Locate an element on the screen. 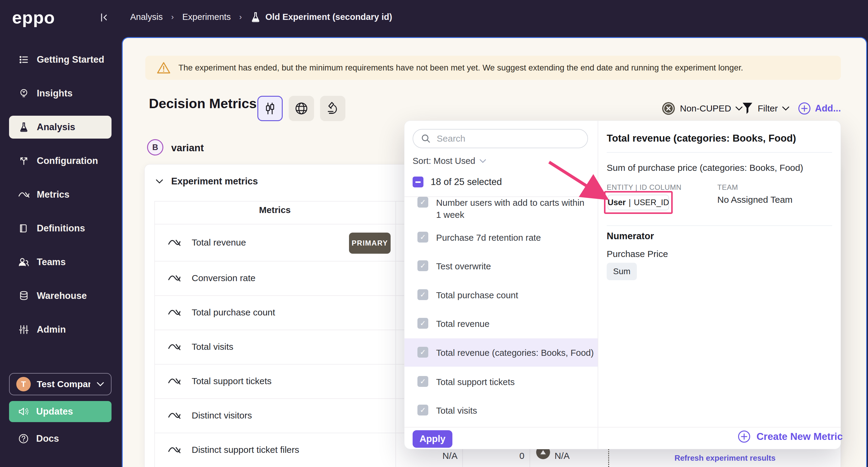 The image size is (868, 467). table-row: Distinct visitors is located at coordinates (210, 415).